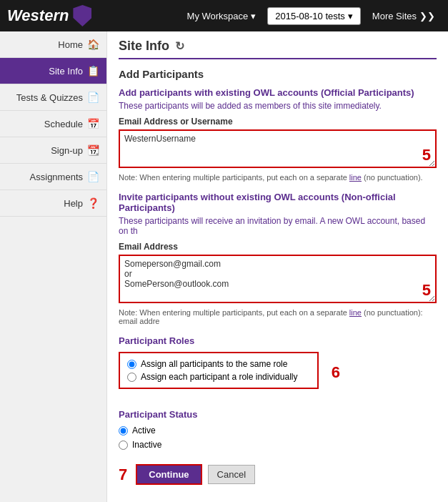 The image size is (448, 502). Describe the element at coordinates (314, 16) in the screenshot. I see `course-dropdown: 2015-08-10 tests ▾` at that location.